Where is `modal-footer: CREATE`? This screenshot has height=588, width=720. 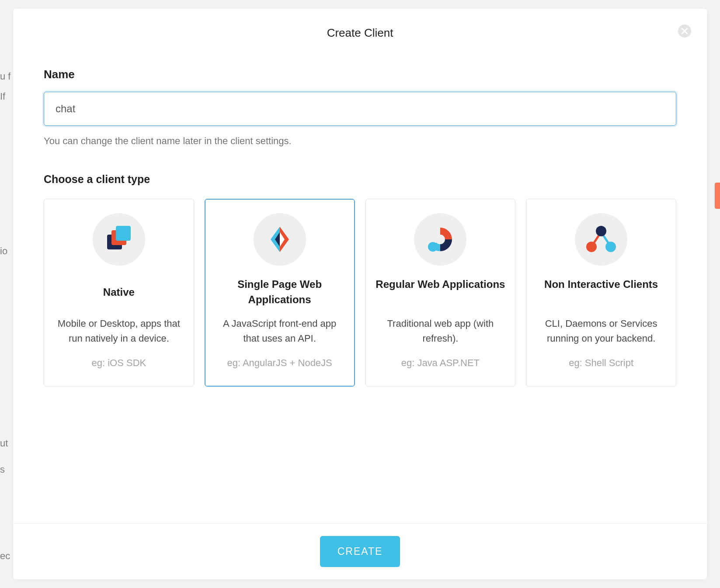
modal-footer: CREATE is located at coordinates (360, 551).